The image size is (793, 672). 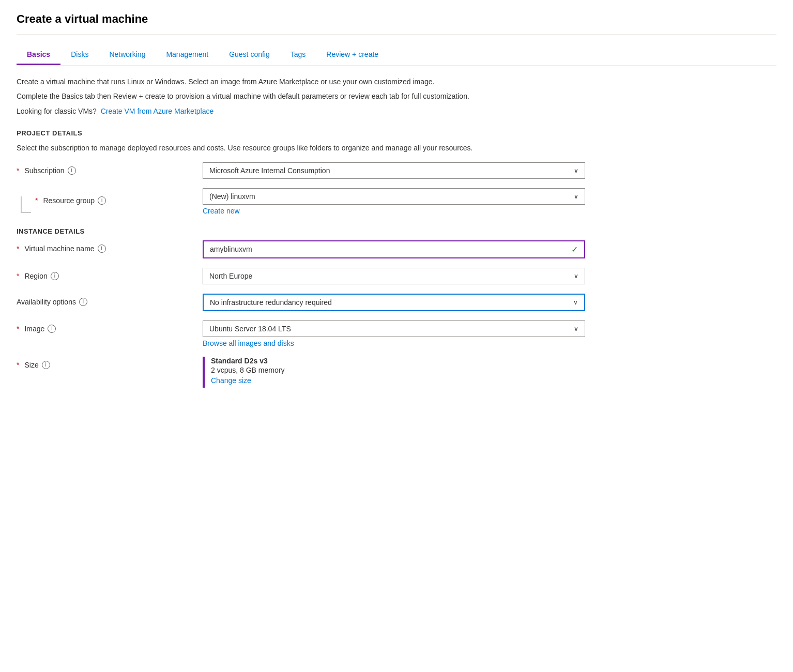 I want to click on image-row: * Image i Ubuntu Server 18.04 LTS ∨ Brow…, so click(x=396, y=334).